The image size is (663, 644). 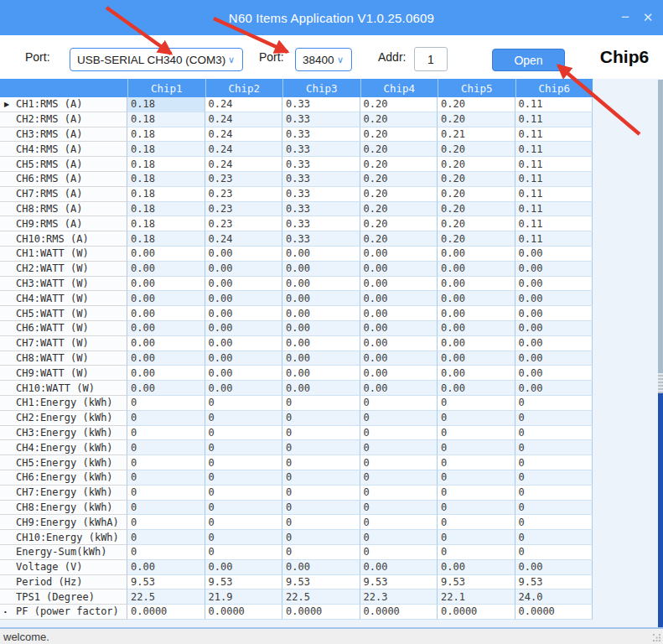 I want to click on row-header: CH6:WATT (W), so click(x=64, y=329).